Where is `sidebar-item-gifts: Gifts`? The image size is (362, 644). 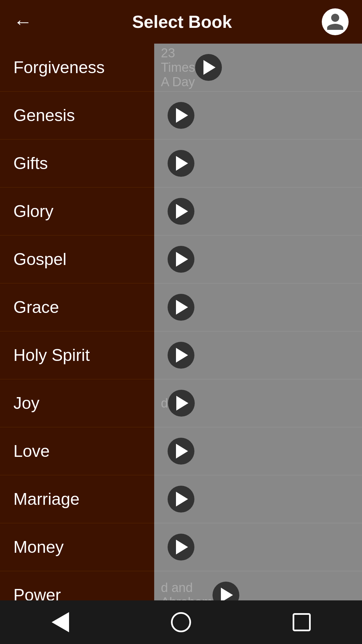 sidebar-item-gifts: Gifts is located at coordinates (77, 164).